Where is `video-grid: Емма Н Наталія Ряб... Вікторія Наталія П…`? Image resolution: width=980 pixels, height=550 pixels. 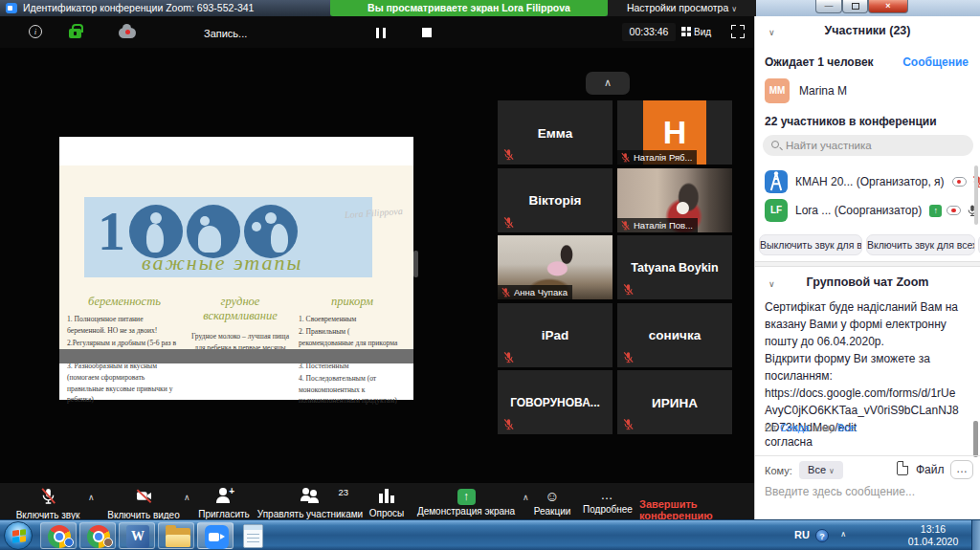
video-grid: Емма Н Наталія Ряб... Вікторія Наталія П… is located at coordinates (614, 268).